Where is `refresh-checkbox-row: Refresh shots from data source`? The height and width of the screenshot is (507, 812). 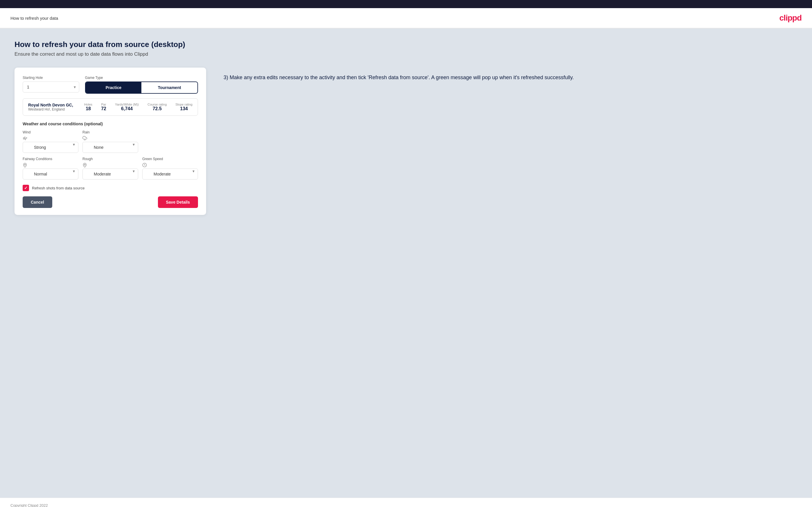
refresh-checkbox-row: Refresh shots from data source is located at coordinates (110, 188).